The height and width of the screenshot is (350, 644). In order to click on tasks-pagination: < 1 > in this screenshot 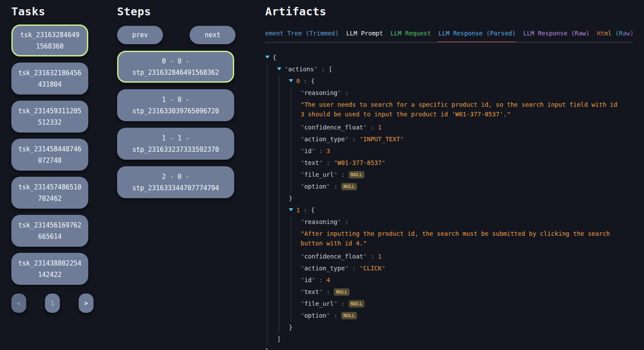, I will do `click(52, 303)`.